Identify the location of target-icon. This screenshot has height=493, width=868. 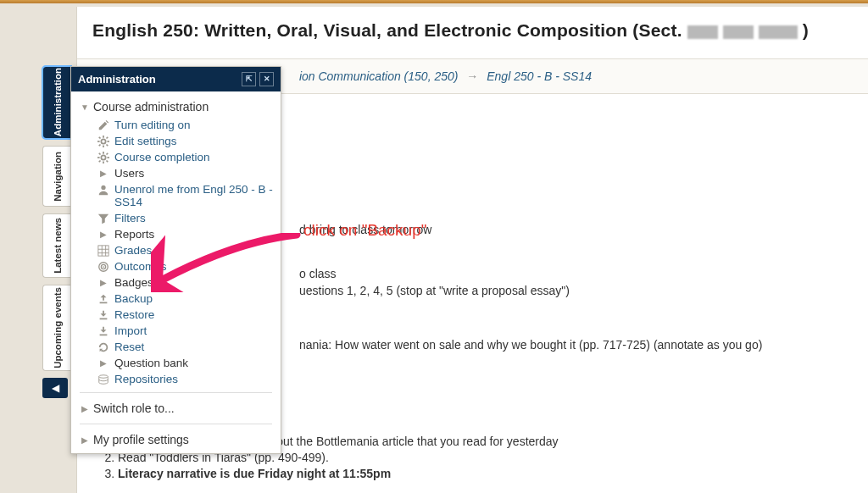
(103, 266).